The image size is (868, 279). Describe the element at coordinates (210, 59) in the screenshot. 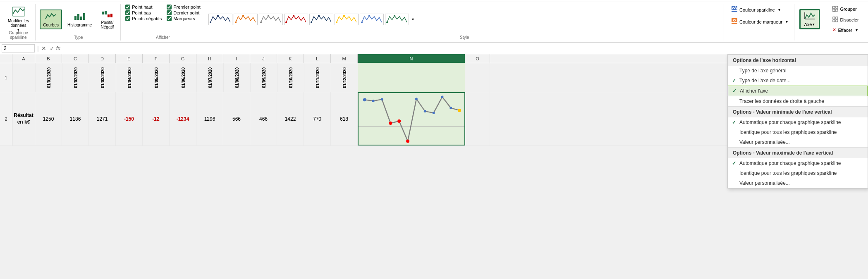

I see `col-header-h: H` at that location.